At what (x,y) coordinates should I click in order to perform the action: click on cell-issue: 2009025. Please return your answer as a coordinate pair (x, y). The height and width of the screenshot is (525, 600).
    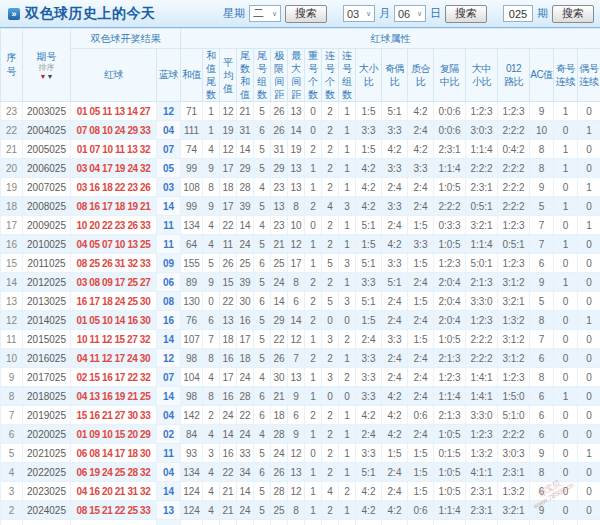
    Looking at the image, I should click on (47, 226).